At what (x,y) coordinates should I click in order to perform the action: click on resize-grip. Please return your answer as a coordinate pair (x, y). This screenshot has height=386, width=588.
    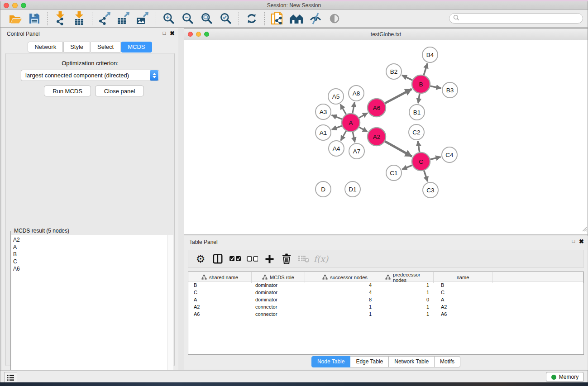
    Looking at the image, I should click on (585, 229).